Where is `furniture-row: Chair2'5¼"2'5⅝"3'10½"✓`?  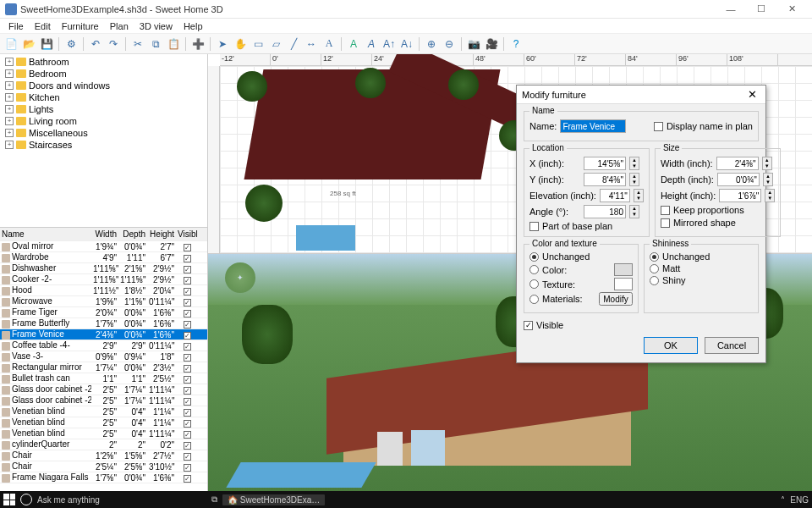
furniture-row: Chair2'5¼"2'5⅝"3'10½"✓ is located at coordinates (103, 467).